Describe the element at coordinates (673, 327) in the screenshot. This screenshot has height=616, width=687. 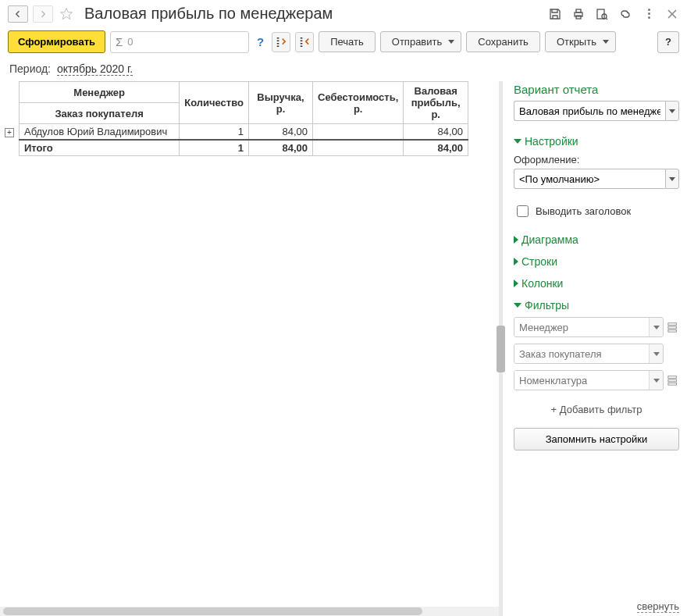
I see `filter-manager-list-icon` at that location.